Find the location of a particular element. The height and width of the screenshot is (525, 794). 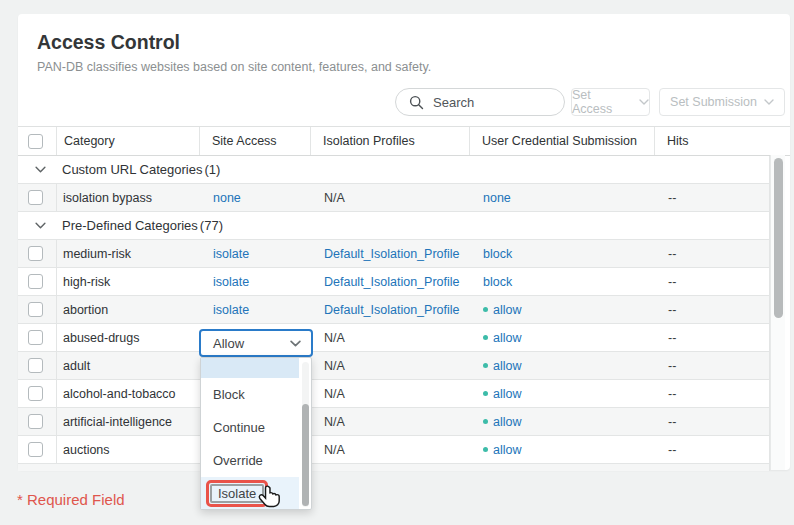

dropdown-scrollbar-thumb is located at coordinates (306, 455).